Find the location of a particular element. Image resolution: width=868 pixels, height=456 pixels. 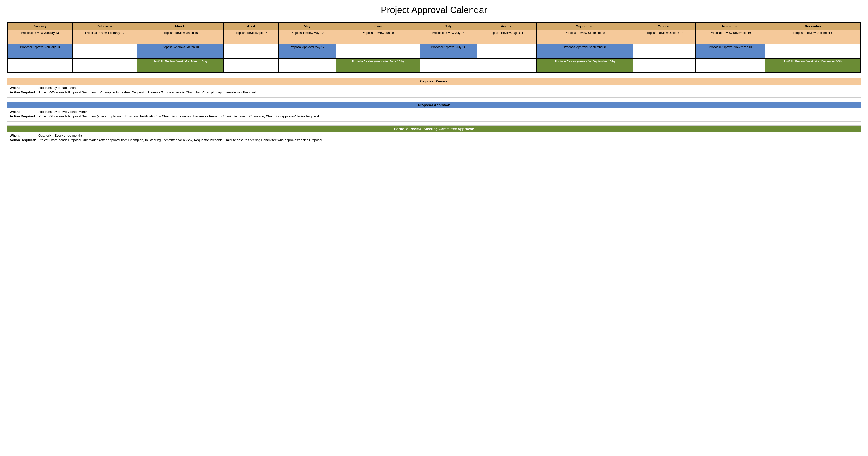

month-header-november: November is located at coordinates (731, 26).